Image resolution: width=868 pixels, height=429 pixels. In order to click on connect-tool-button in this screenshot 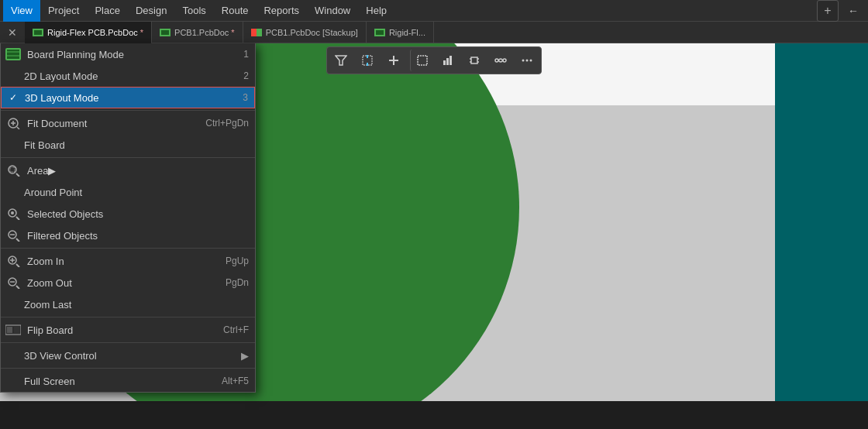, I will do `click(501, 60)`.